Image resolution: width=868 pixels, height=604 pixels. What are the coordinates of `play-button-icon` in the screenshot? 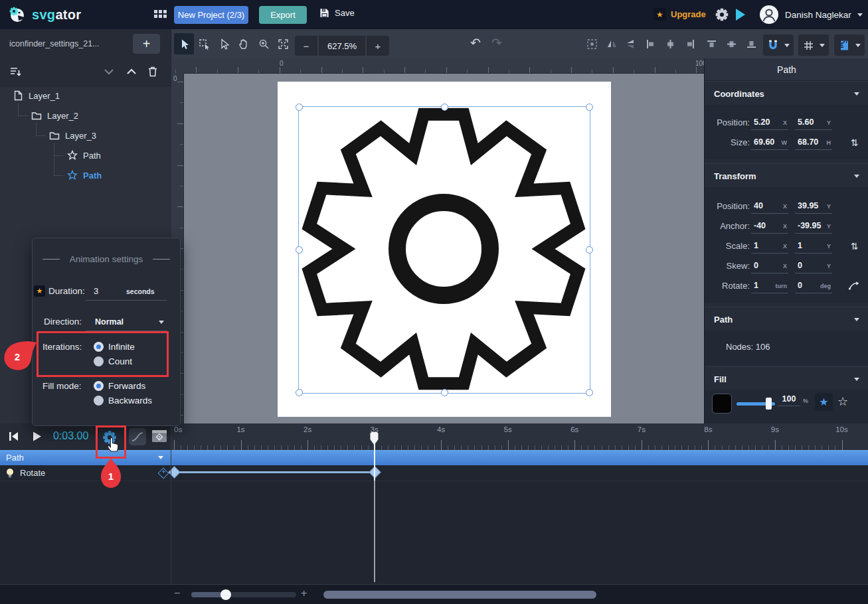 It's located at (37, 437).